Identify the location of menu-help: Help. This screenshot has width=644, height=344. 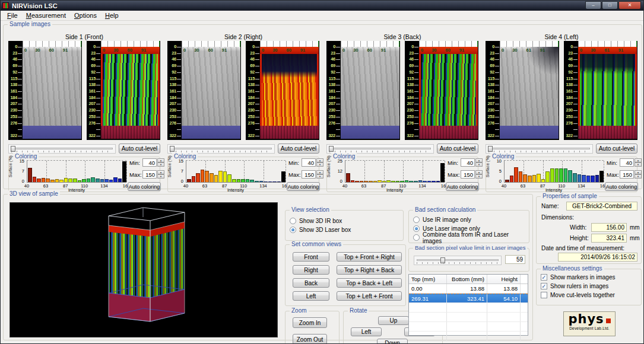
(112, 15).